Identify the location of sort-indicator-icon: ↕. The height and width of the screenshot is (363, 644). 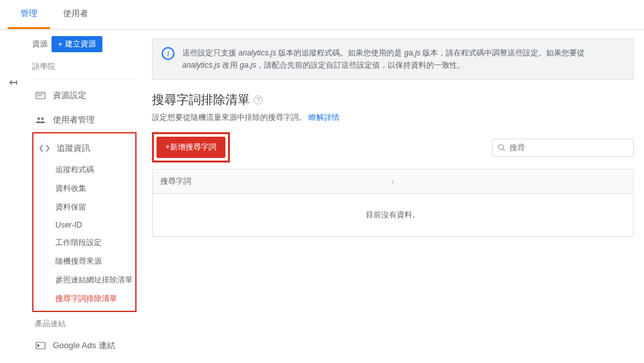
(393, 182).